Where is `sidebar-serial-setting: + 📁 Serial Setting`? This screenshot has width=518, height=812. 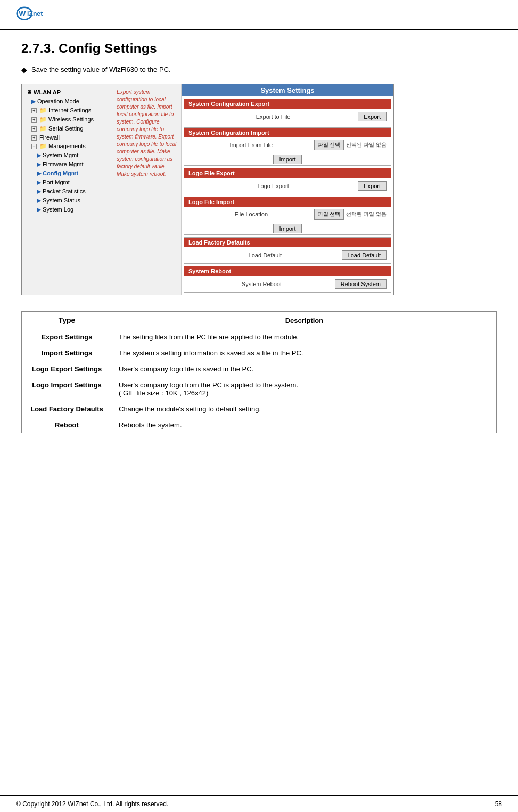
sidebar-serial-setting: + 📁 Serial Setting is located at coordinates (67, 129).